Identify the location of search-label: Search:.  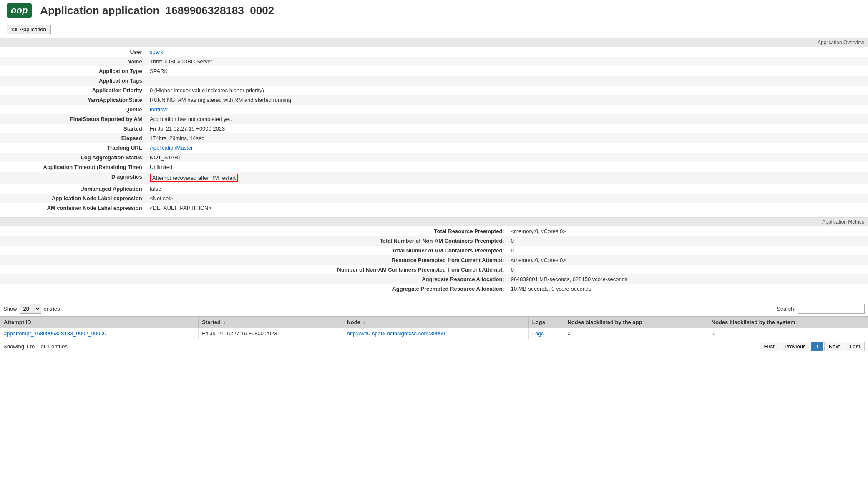
(786, 309).